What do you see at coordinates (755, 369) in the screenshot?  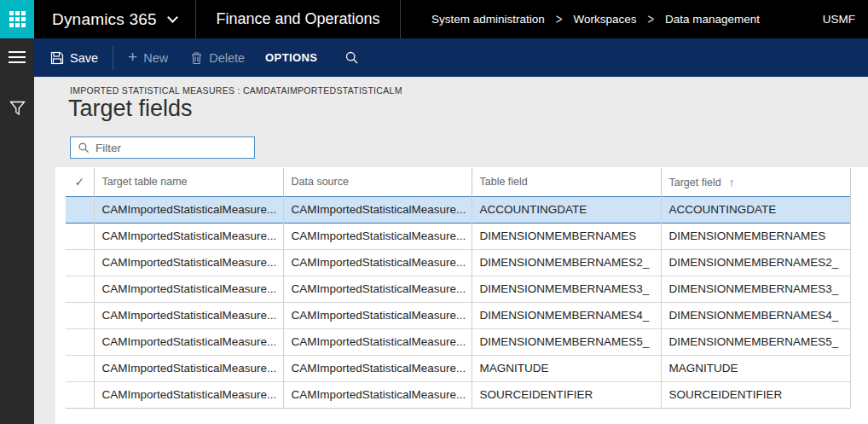 I see `cell-target-field: MAGNITUDE` at bounding box center [755, 369].